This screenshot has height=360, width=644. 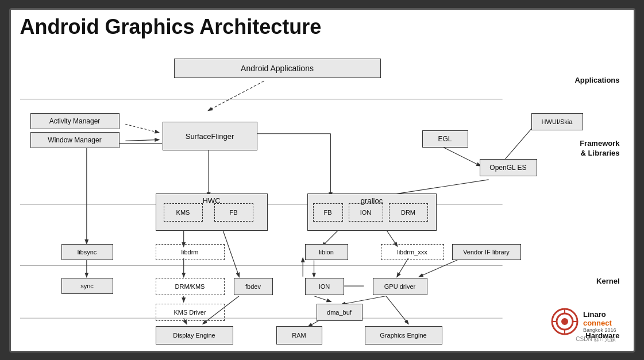 I want to click on display-engine-box: Display Engine, so click(x=194, y=335).